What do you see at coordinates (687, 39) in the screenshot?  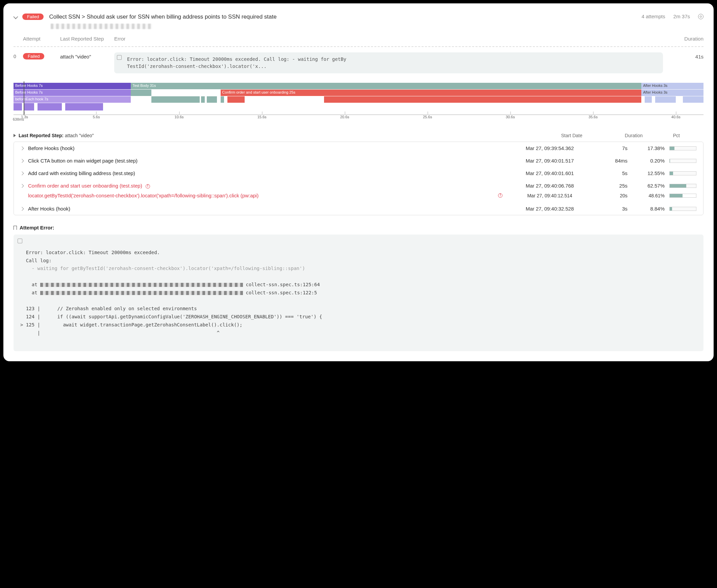 I see `col-duration: Duration` at bounding box center [687, 39].